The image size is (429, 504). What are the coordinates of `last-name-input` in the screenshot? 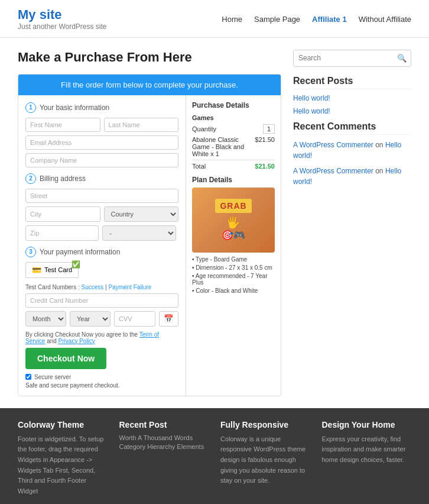 It's located at (142, 125).